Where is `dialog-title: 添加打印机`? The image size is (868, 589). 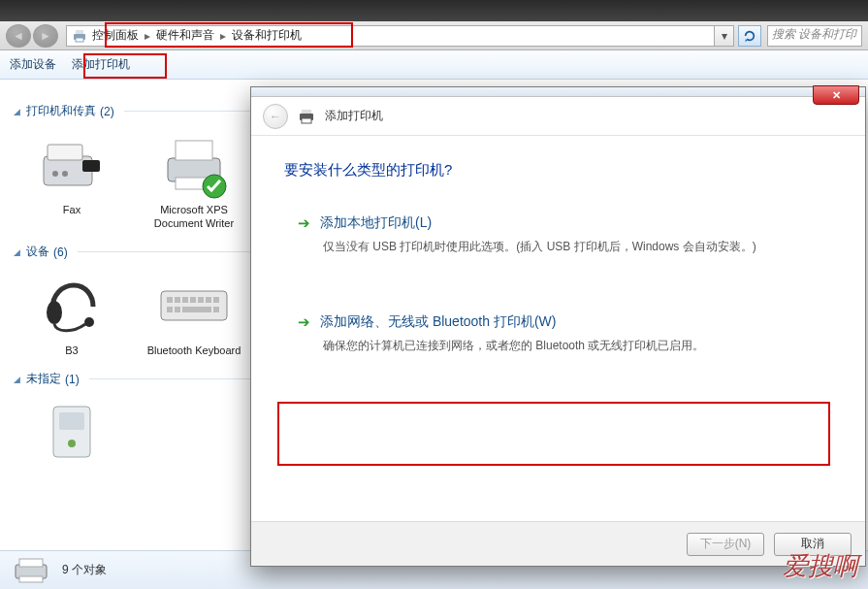 dialog-title: 添加打印机 is located at coordinates (354, 116).